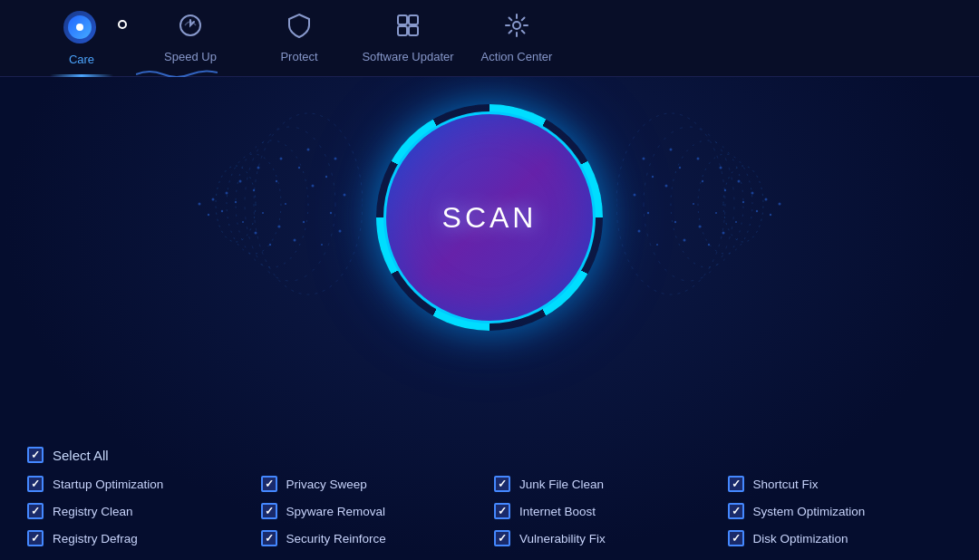 Image resolution: width=979 pixels, height=560 pixels. What do you see at coordinates (82, 29) in the screenshot?
I see `care-icon` at bounding box center [82, 29].